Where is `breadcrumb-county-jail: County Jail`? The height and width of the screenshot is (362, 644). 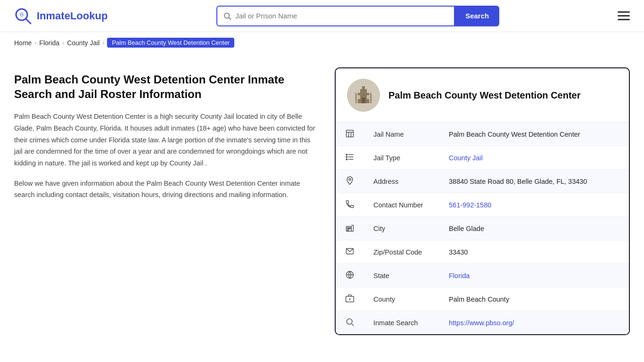
breadcrumb-county-jail: County Jail is located at coordinates (83, 43).